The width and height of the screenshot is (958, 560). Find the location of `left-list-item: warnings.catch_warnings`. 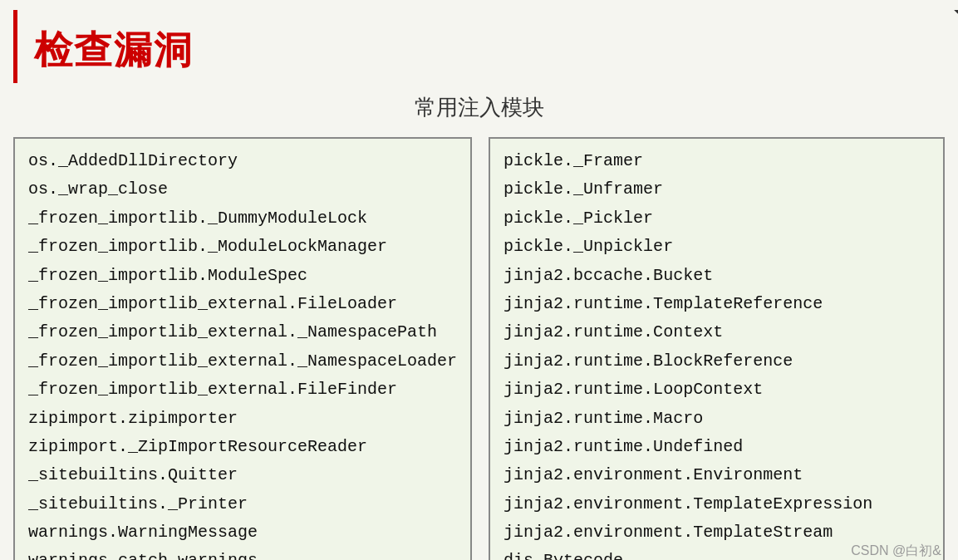

left-list-item: warnings.catch_warnings is located at coordinates (243, 553).